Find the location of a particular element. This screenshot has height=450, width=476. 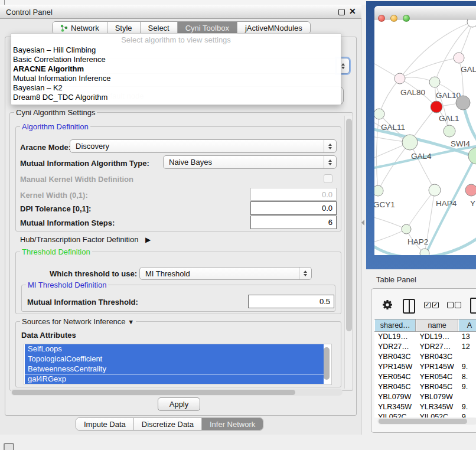

mi-threshold-field: 0.5 is located at coordinates (291, 301).